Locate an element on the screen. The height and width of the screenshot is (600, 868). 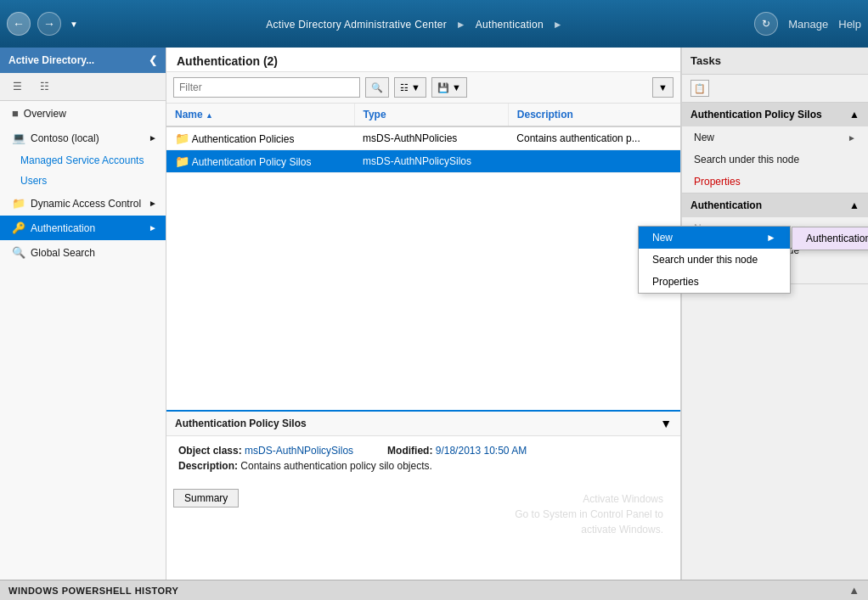
col-description: Description is located at coordinates (595, 115).